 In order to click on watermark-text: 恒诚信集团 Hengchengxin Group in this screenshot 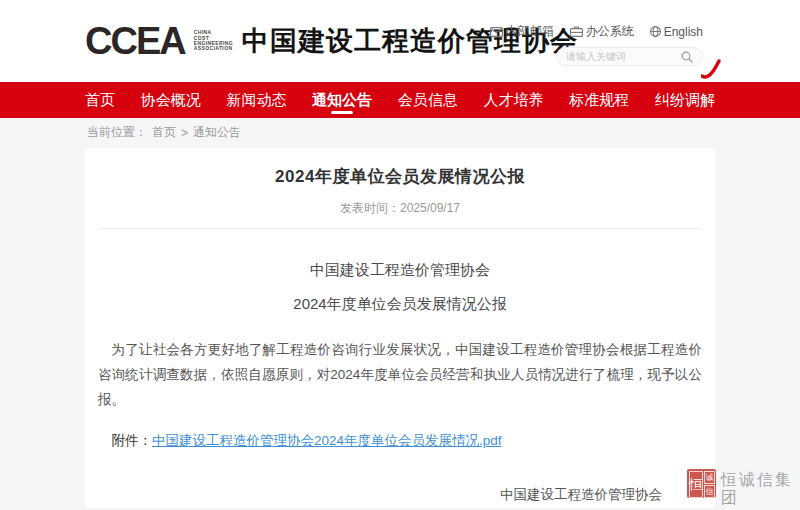, I will do `click(760, 490)`.